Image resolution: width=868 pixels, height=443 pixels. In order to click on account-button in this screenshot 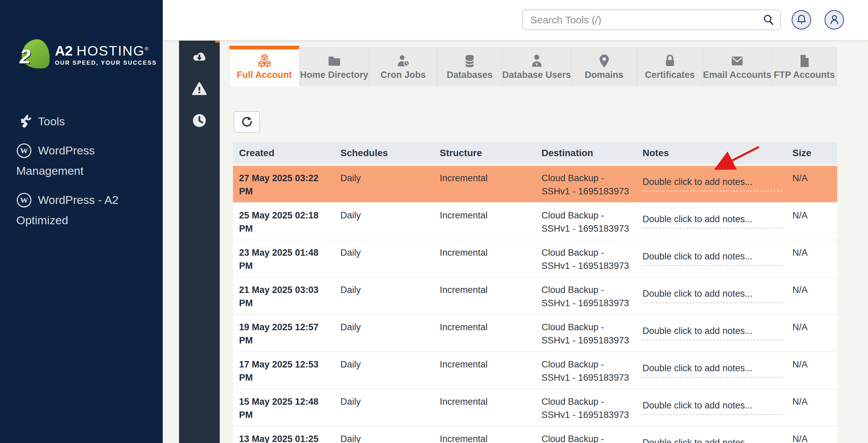, I will do `click(834, 20)`.